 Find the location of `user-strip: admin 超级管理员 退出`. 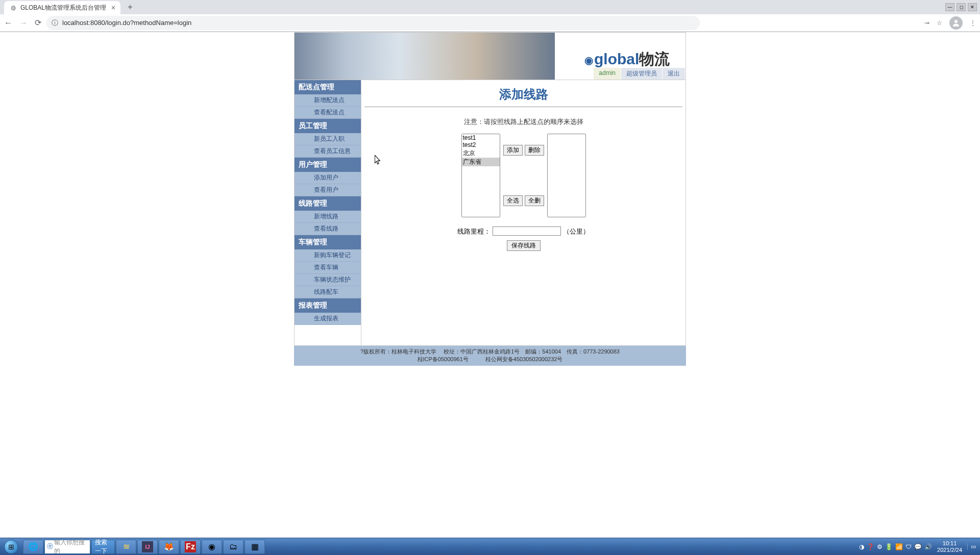

user-strip: admin 超级管理员 退出 is located at coordinates (640, 73).